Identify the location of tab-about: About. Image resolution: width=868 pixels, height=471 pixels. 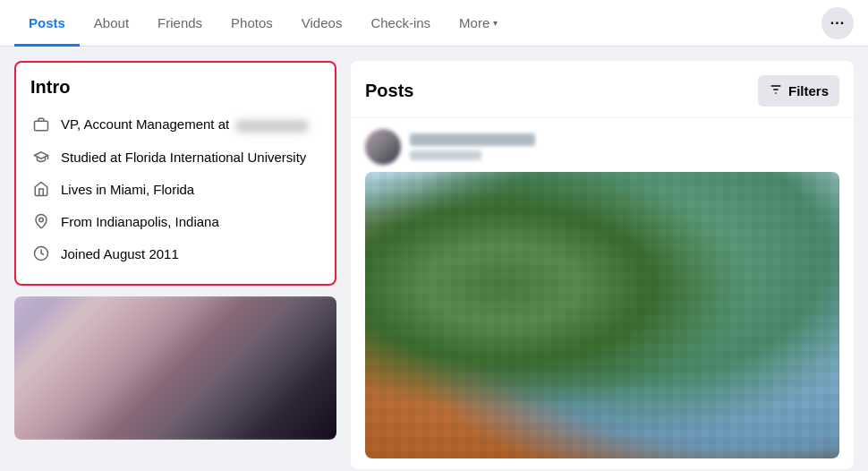
(111, 23).